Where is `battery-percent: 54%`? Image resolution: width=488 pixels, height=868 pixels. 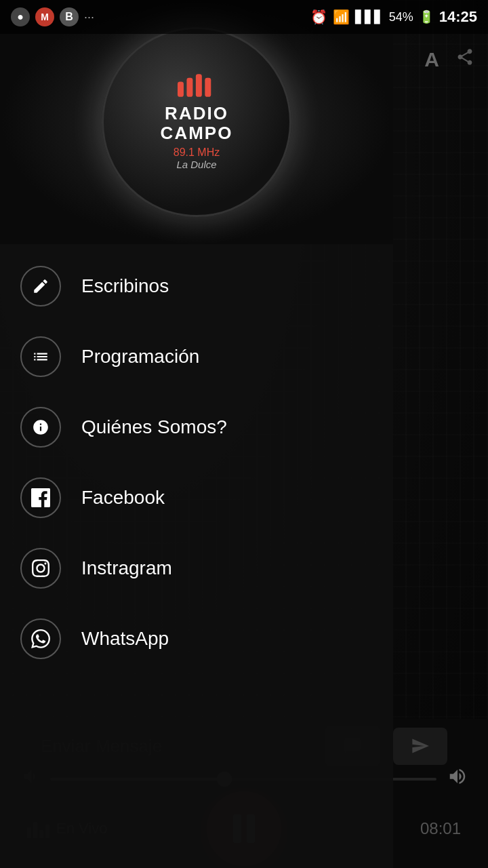
battery-percent: 54% is located at coordinates (401, 18).